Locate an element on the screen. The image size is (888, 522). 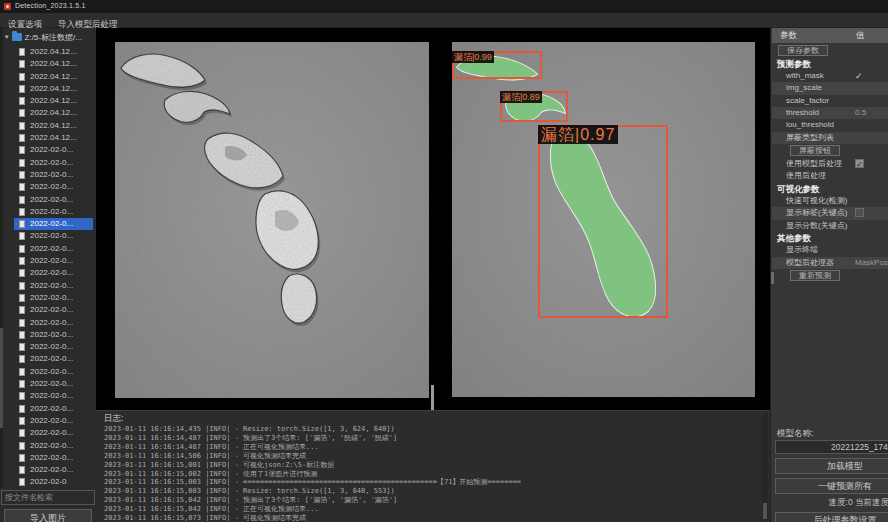
param-row: with_mask✓ is located at coordinates (830, 76).